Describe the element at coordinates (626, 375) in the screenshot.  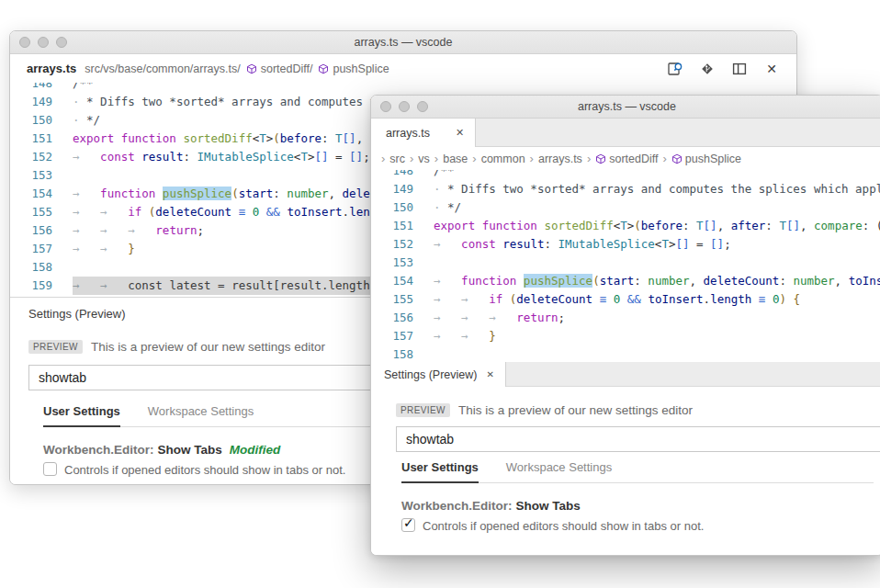
I see `settings-tab-bar: Settings (Preview) ✕` at that location.